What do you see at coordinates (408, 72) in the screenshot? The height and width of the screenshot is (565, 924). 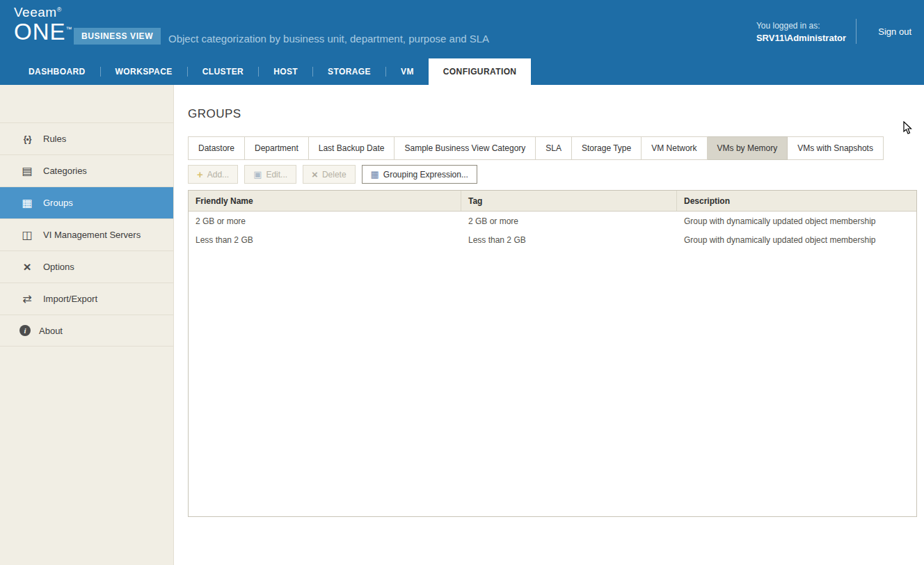 I see `nav-vm: VM` at bounding box center [408, 72].